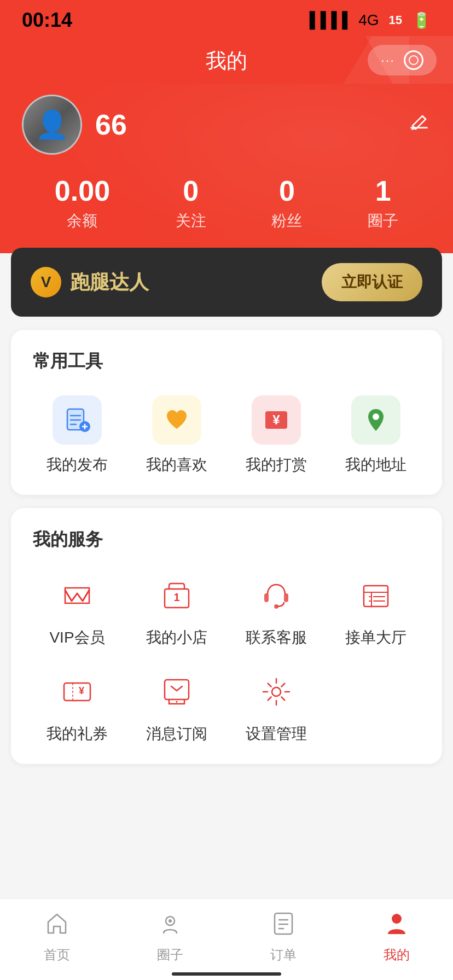 This screenshot has width=453, height=980. What do you see at coordinates (77, 734) in the screenshot?
I see `service-coupon-label: 我的礼券` at bounding box center [77, 734].